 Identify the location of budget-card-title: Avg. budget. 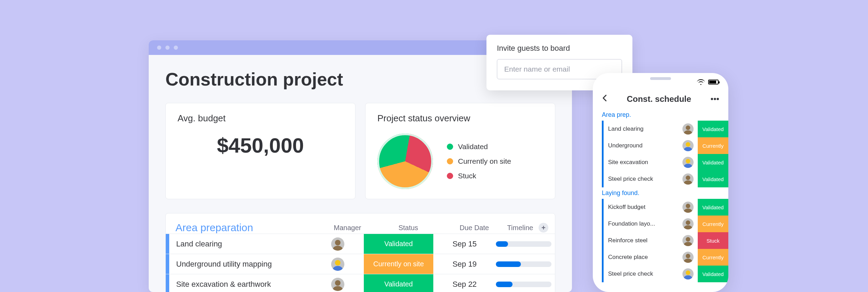
(261, 118).